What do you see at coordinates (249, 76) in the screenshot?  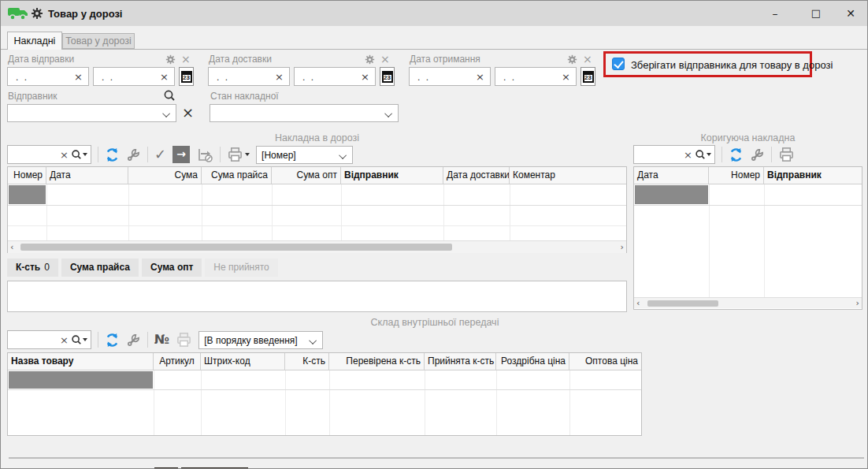 I see `delivery-date-from-input: . . ×` at bounding box center [249, 76].